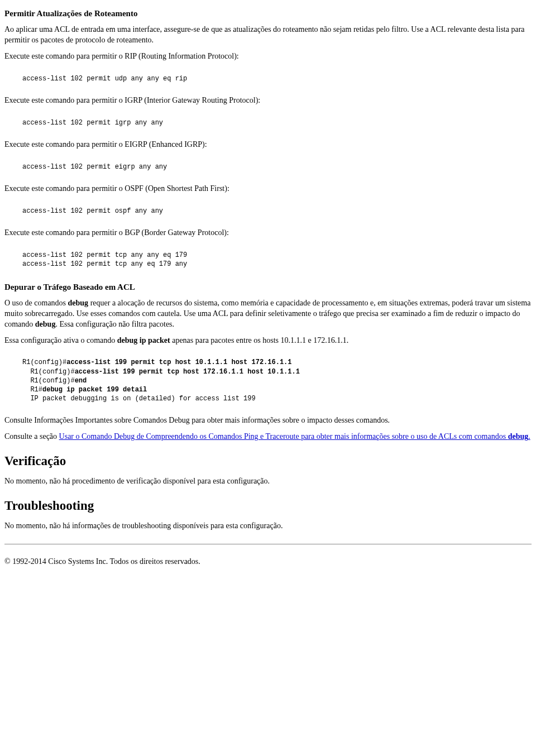 This screenshot has width=536, height=756. I want to click on igrp-code: access-list 102 permit igrp any any, so click(277, 123).